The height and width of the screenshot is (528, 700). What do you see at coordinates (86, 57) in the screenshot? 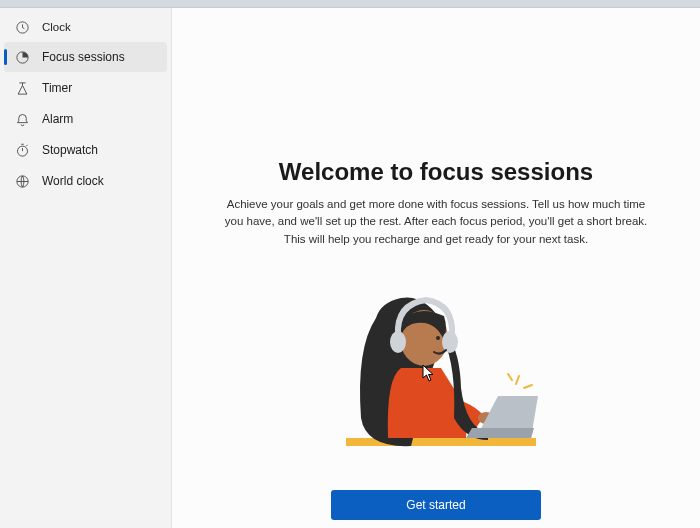
I see `sidebar-item-focus-sessions: Focus sessions` at bounding box center [86, 57].